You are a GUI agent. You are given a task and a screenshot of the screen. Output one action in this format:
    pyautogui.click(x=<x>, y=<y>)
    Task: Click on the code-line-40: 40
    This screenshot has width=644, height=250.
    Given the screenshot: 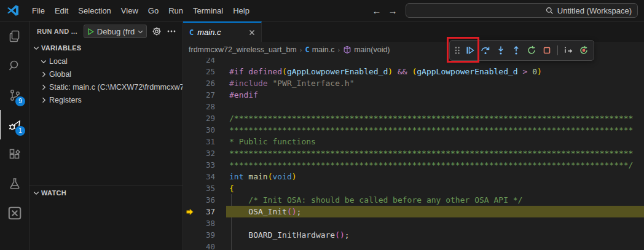 What is the action you would take?
    pyautogui.click(x=414, y=246)
    